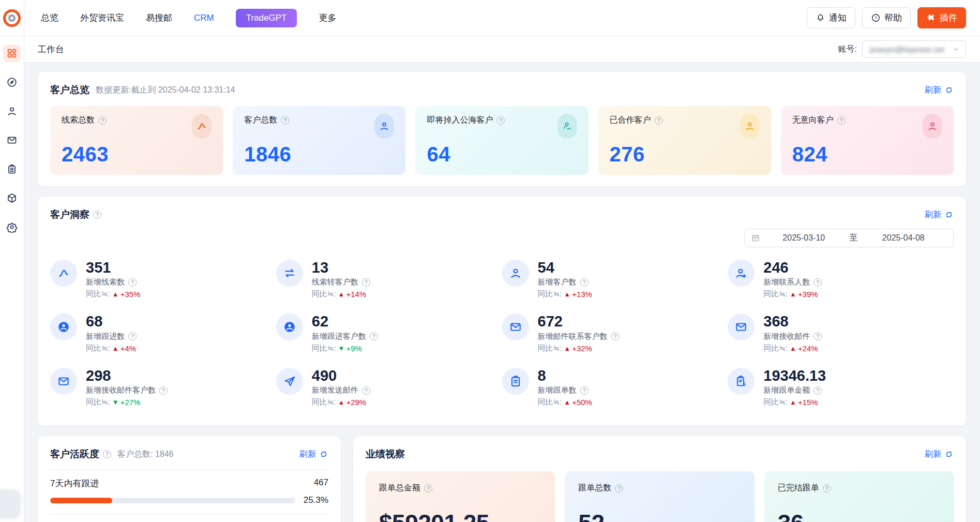  What do you see at coordinates (939, 454) in the screenshot?
I see `performance-refresh-button: 刷新` at bounding box center [939, 454].